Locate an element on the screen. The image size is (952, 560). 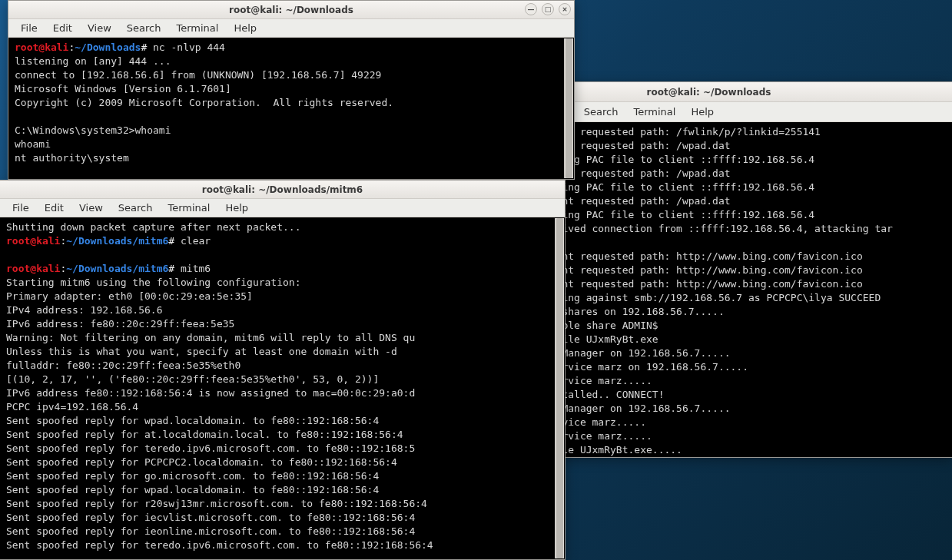
window-title: root@kali: ~/Downloads/mitm6 is located at coordinates (283, 190).